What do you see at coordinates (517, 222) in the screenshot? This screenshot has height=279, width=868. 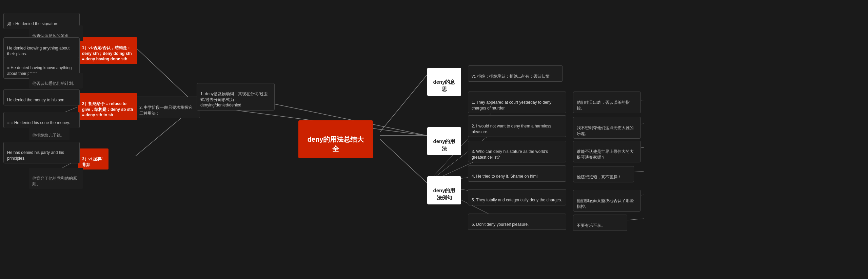 I see `example-sentence-6: 6. Don't deny yourself pleasure.` at bounding box center [517, 222].